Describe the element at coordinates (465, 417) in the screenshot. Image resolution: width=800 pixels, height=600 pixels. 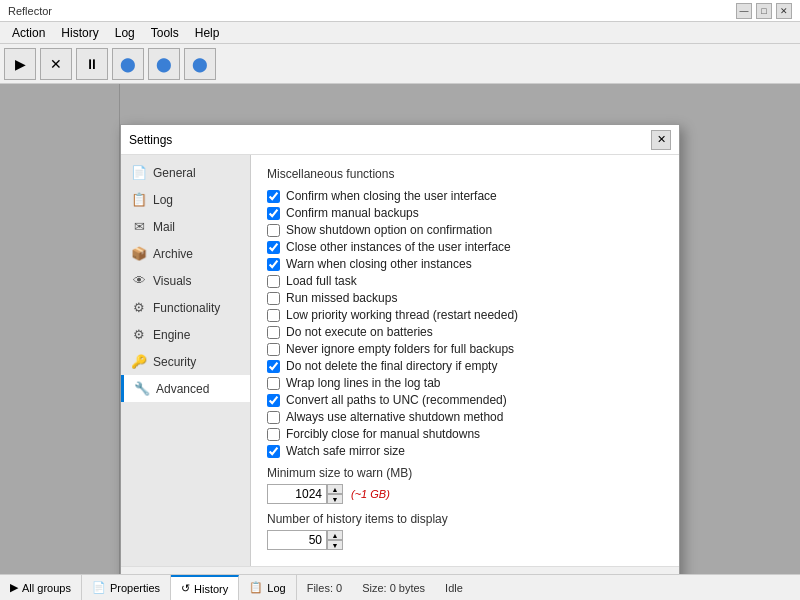
I see `checkbox-row: Always use alternative shutdown method` at that location.